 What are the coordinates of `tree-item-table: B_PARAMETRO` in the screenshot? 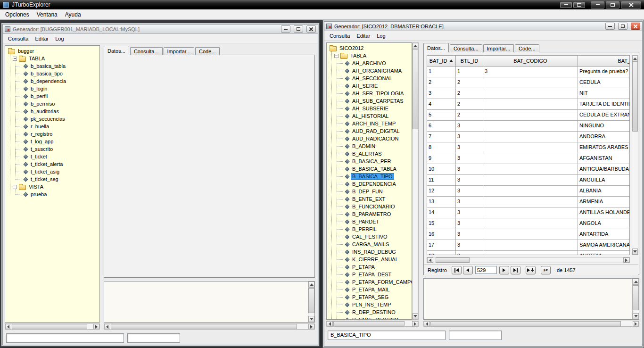 It's located at (370, 214).